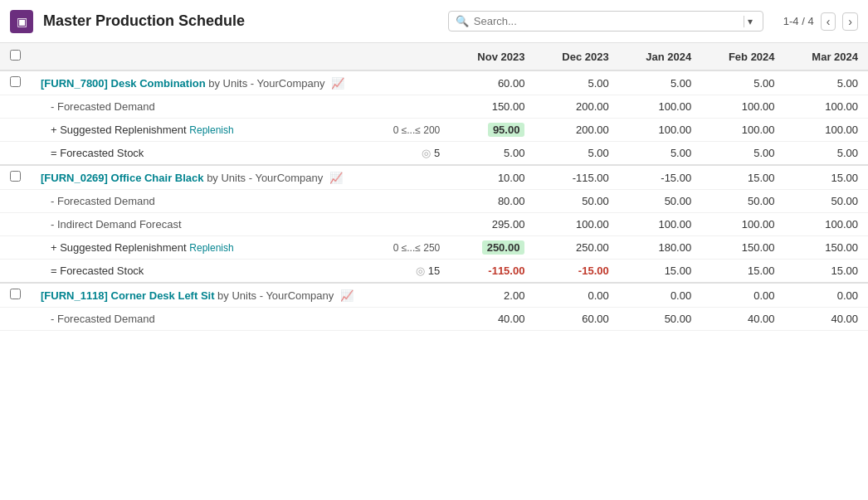  What do you see at coordinates (492, 56) in the screenshot?
I see `col-nov2023: Nov 2023` at bounding box center [492, 56].